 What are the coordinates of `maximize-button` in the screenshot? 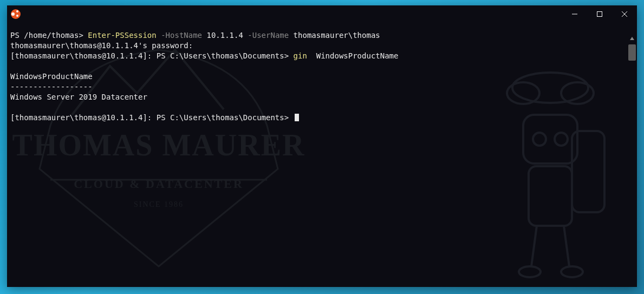 It's located at (600, 14).